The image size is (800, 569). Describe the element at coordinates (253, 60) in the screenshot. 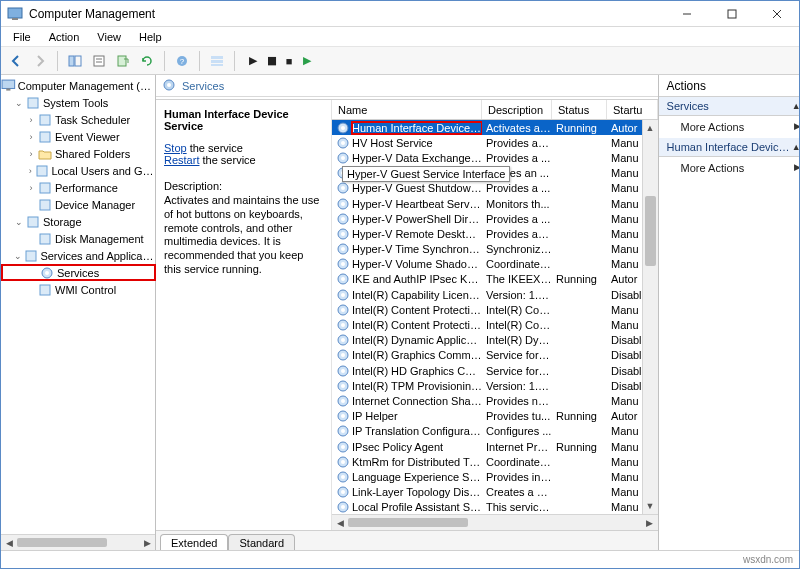

I see `play-icon: ▶` at that location.